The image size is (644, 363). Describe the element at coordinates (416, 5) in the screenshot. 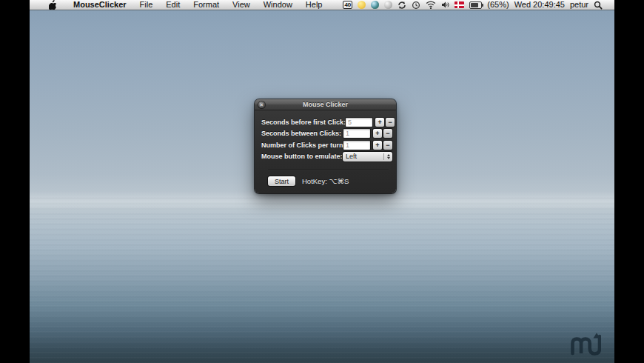

I see `time-machine-clock-icon` at that location.